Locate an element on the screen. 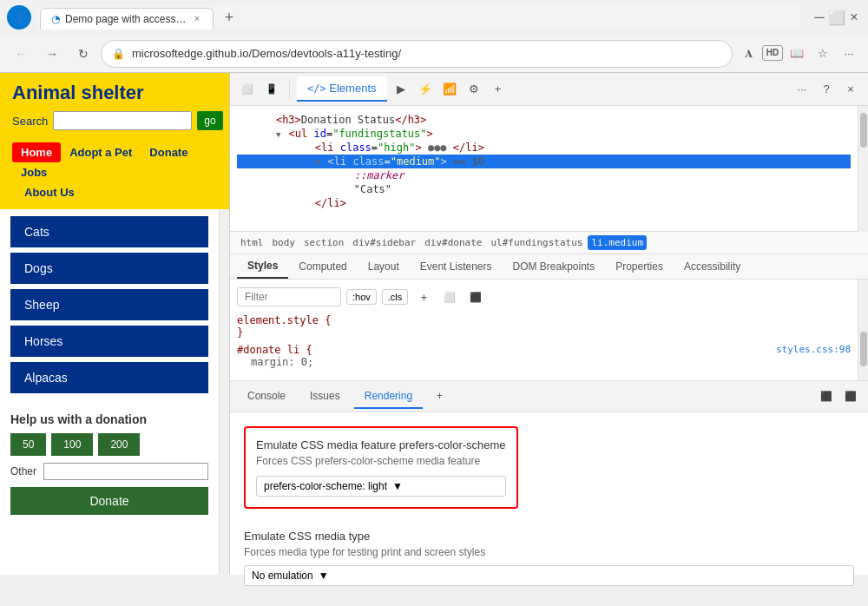 This screenshot has height=606, width=868. bc-ul-fundingstatus: ul#fundingstatus is located at coordinates (536, 243).